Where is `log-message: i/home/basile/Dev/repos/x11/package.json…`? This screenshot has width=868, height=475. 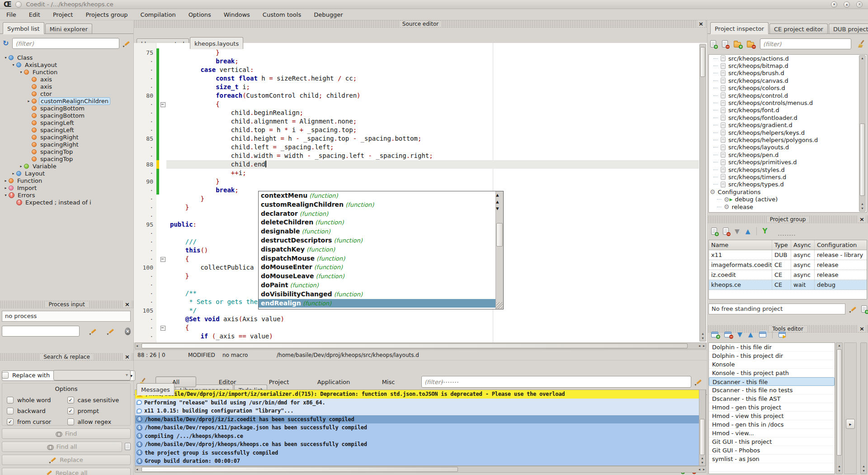
log-message: i/home/basile/Dev/repos/x11/package.json… is located at coordinates (420, 428).